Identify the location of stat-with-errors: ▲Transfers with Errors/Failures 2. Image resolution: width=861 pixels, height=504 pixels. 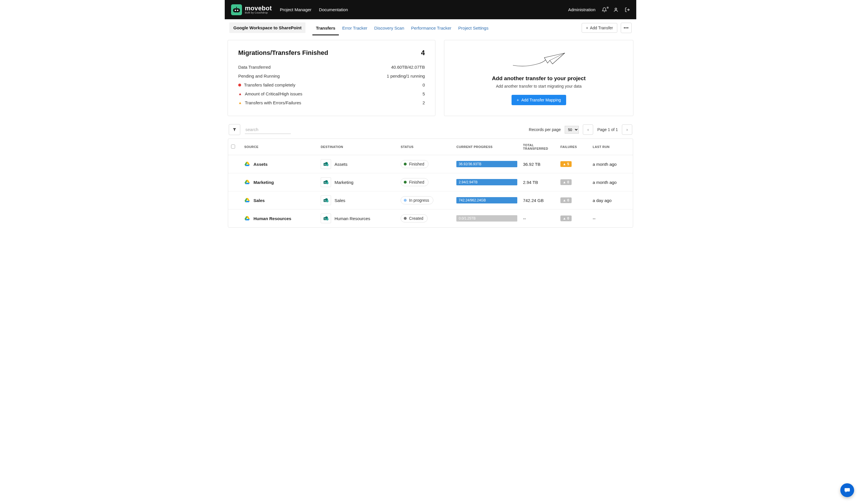
(331, 103).